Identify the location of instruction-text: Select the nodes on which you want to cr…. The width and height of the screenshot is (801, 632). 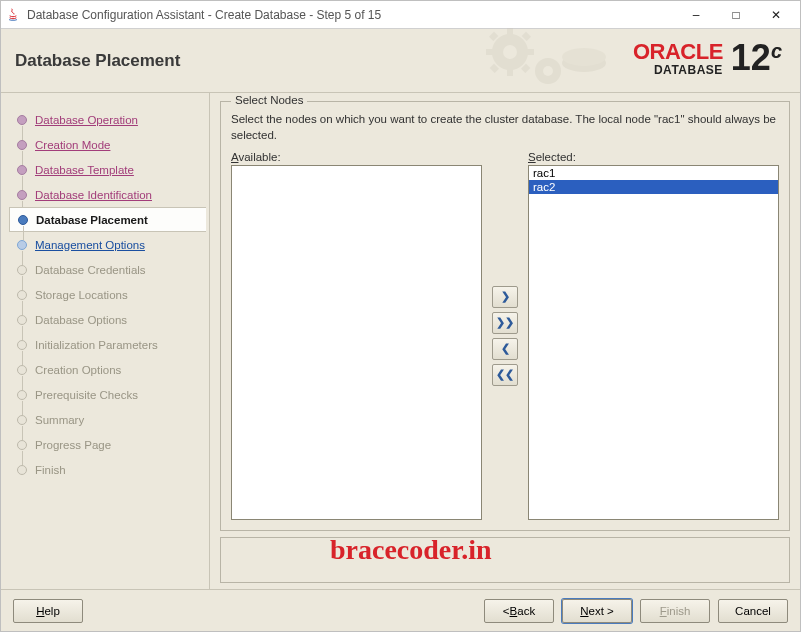
(505, 128).